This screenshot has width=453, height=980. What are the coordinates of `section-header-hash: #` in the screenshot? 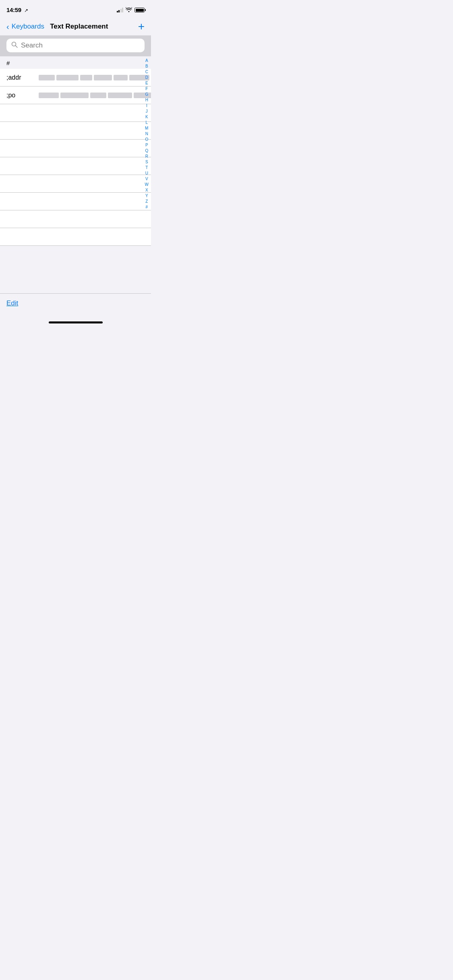 It's located at (76, 63).